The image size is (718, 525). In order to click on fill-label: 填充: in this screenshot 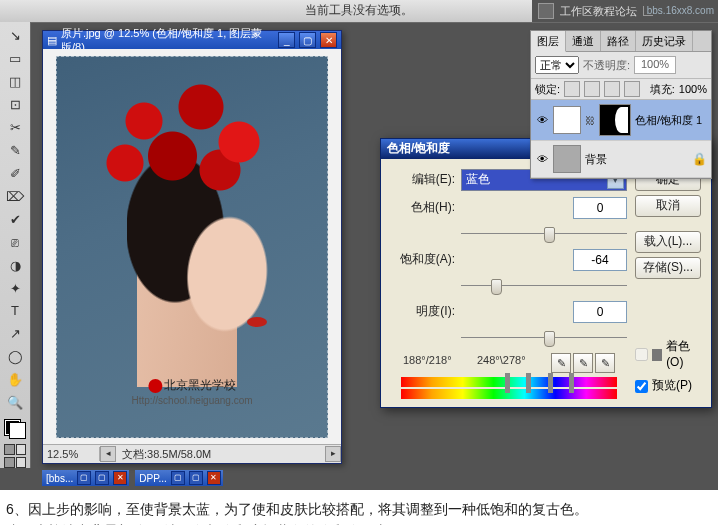, I will do `click(662, 89)`.